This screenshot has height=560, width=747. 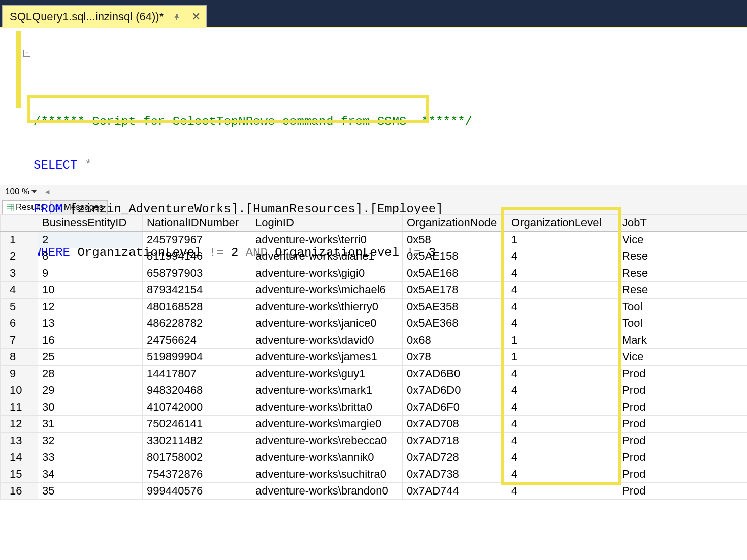 I want to click on cell: 0x7AD6B0, so click(x=455, y=374).